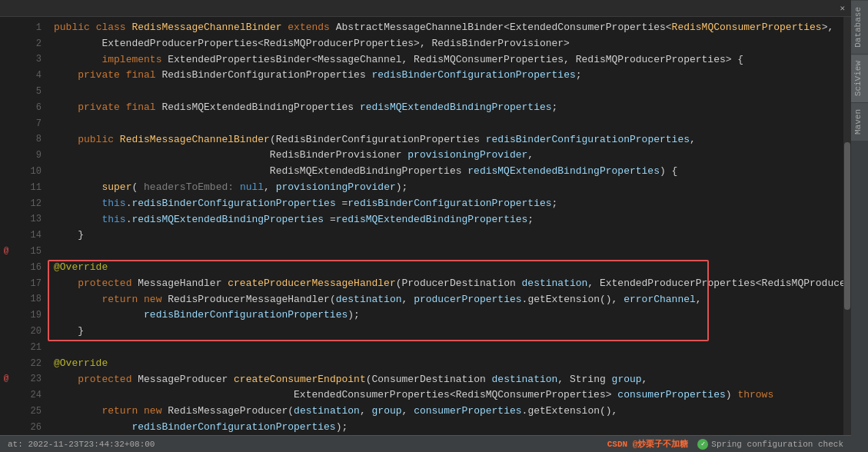 This screenshot has width=868, height=452. What do you see at coordinates (847, 226) in the screenshot?
I see `scrollbar-thumb` at bounding box center [847, 226].